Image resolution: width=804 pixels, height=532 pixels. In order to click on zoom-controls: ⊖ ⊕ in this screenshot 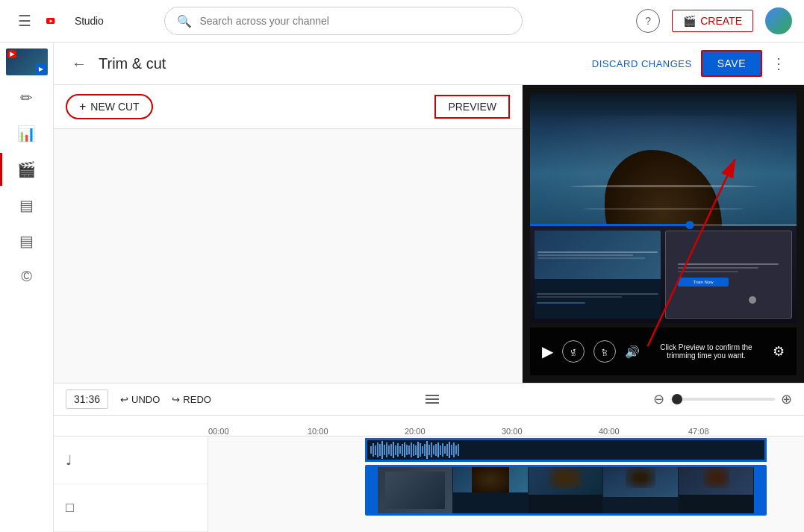, I will do `click(723, 399)`.